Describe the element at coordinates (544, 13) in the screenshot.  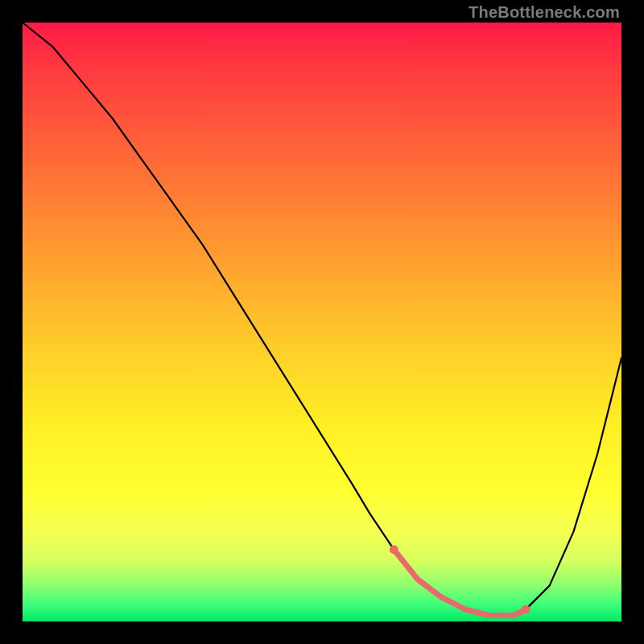
I see `watermark-text: TheBottleneck.com` at that location.